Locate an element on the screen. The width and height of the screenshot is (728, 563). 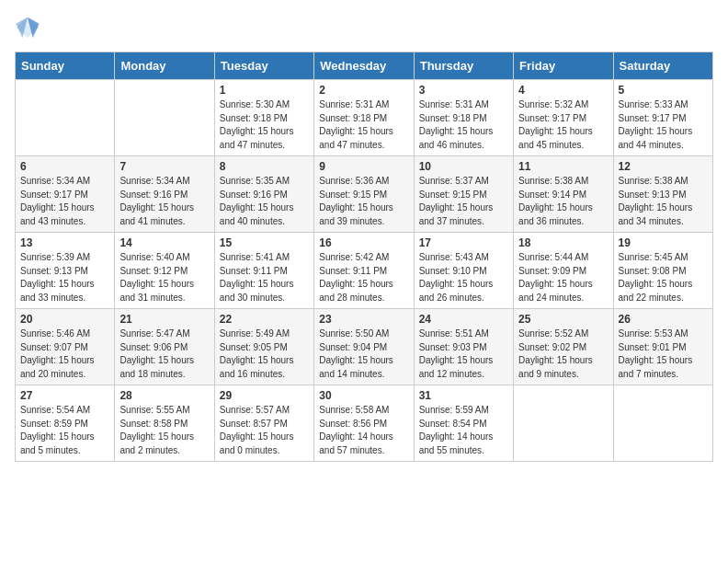
day-info: Sunrise: 5:49 AM Sunset: 9:05 PM Dayligh… is located at coordinates (265, 354).